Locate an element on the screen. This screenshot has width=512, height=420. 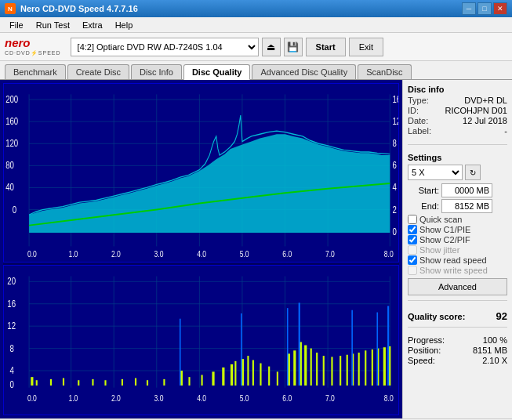
progress-value: 100 % is located at coordinates (496, 340).